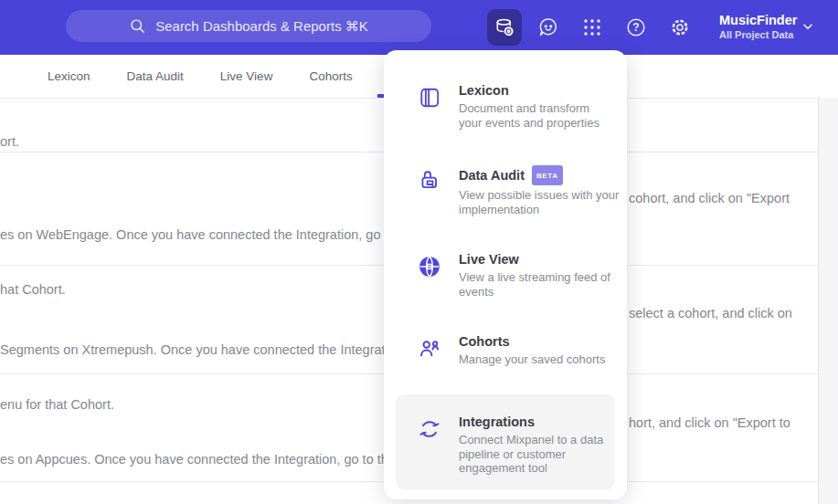 This screenshot has height=504, width=838. What do you see at coordinates (592, 27) in the screenshot?
I see `apps-grid-icon` at bounding box center [592, 27].